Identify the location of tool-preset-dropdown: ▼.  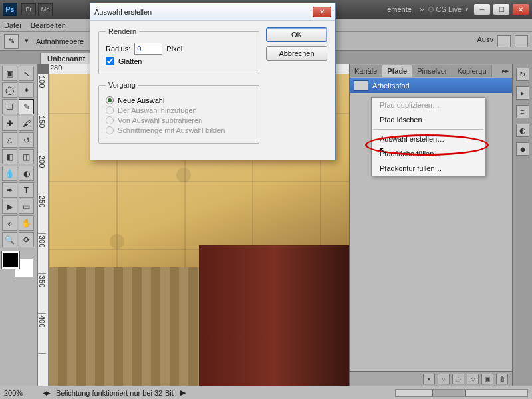
(27, 41).